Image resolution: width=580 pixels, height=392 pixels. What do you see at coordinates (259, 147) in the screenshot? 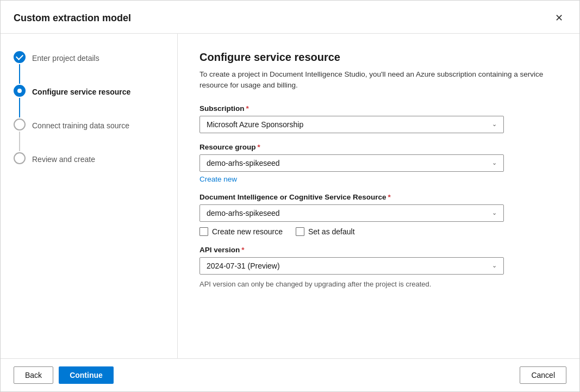
I see `resource-group-required: *` at bounding box center [259, 147].